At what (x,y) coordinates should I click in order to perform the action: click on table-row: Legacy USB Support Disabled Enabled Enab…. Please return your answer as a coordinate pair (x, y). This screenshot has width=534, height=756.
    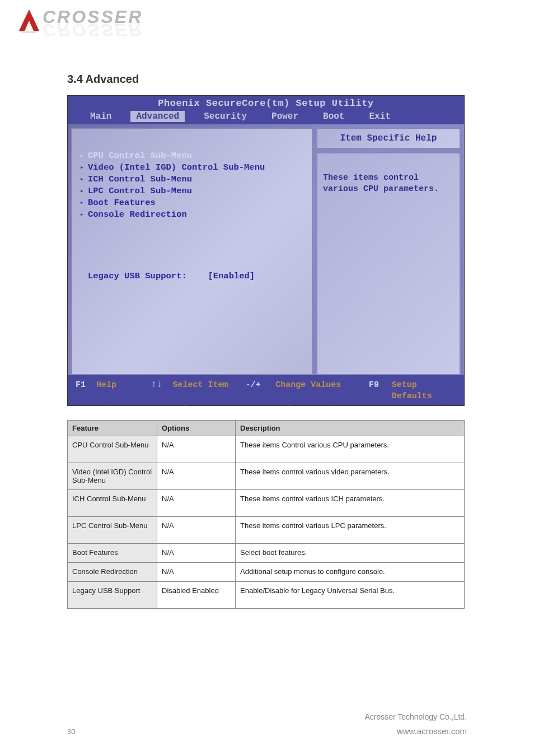
    Looking at the image, I should click on (266, 595).